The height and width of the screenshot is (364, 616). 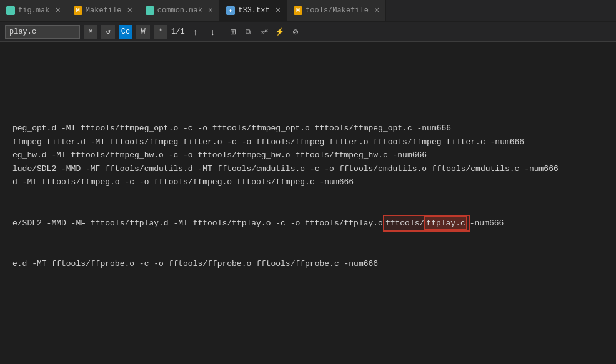 I want to click on tab-makefile-close: ×, so click(x=129, y=11).